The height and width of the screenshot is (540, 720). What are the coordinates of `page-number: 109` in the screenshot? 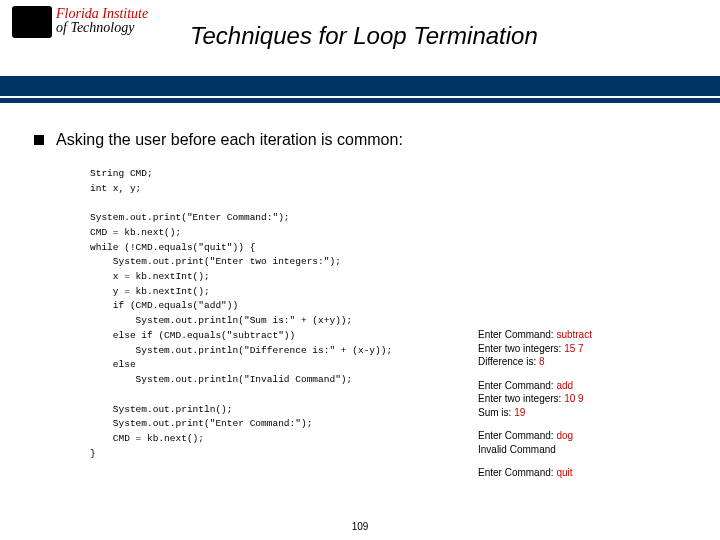 It's located at (360, 526).